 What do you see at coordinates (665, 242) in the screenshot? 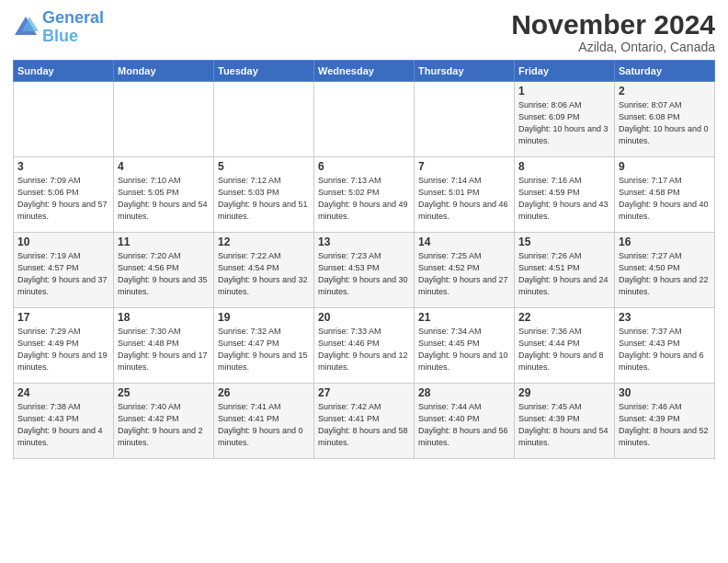
I see `day-number: 16` at bounding box center [665, 242].